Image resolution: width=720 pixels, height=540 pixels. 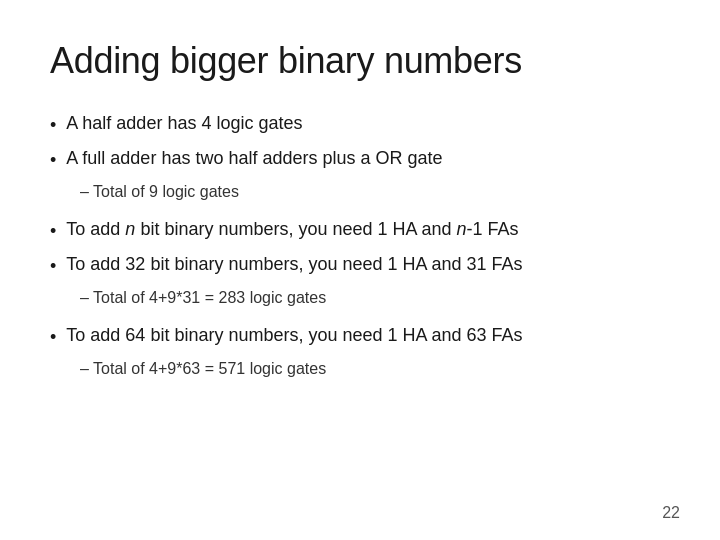 I want to click on sub-item: Total of 4+9*63 = 571 logic gates, so click(x=375, y=369).